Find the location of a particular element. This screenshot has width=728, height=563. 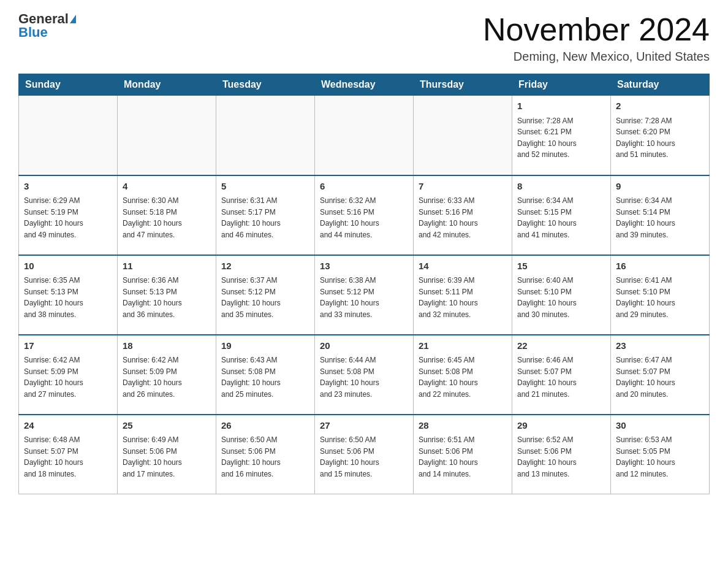

calendar-cell: 14Sunrise: 6:39 AMSunset: 5:11 PMDayligh… is located at coordinates (463, 295).